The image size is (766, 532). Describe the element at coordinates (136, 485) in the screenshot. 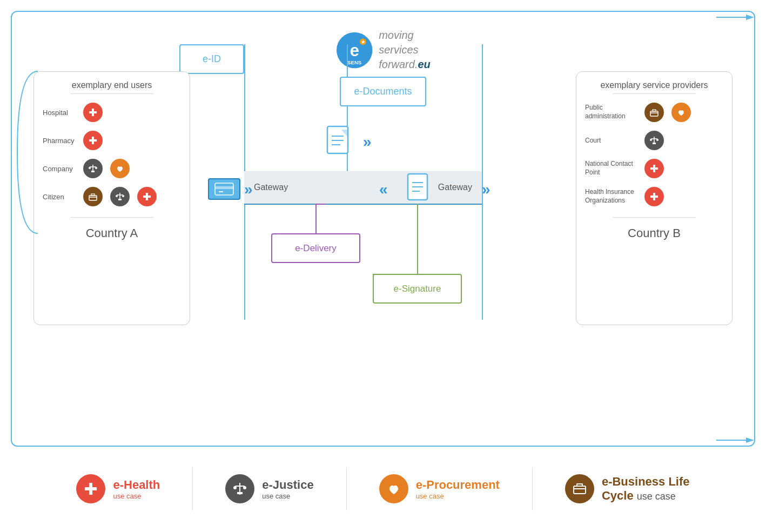

I see `legend-ehealth-title: e-Health` at that location.